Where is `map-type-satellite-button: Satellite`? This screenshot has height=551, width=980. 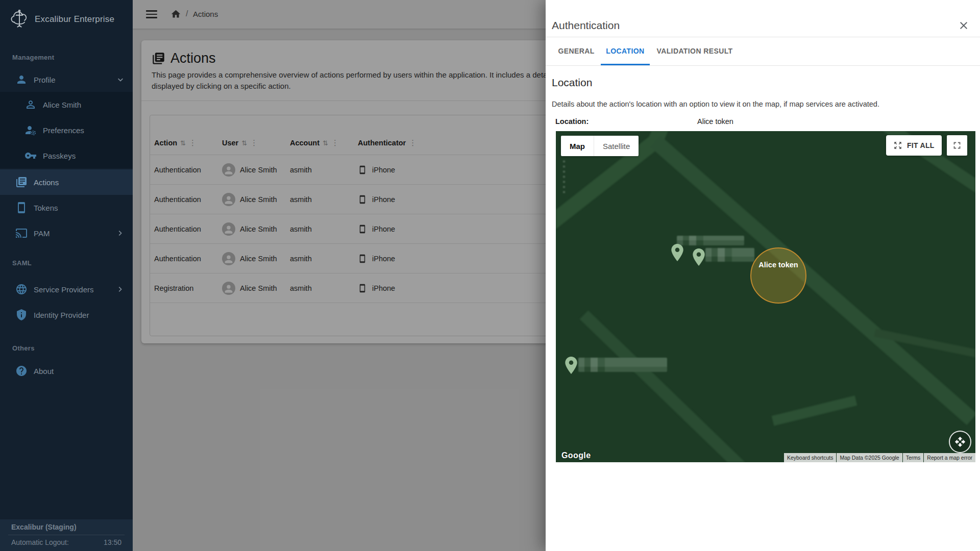
map-type-satellite-button: Satellite is located at coordinates (616, 146).